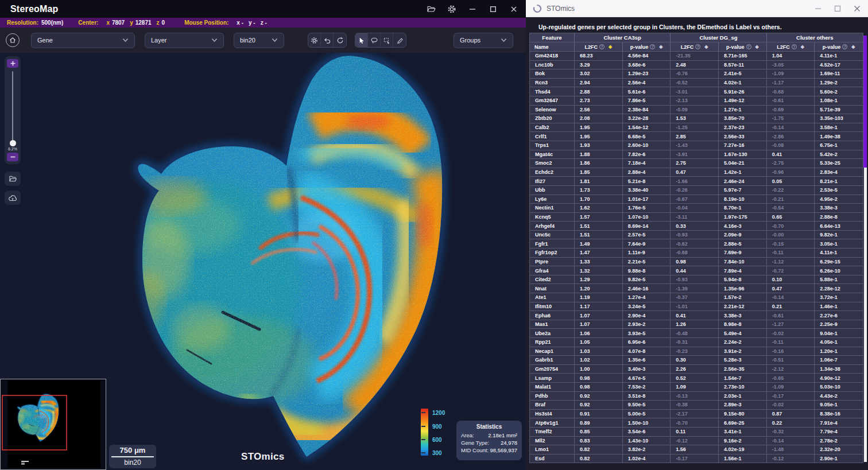 This screenshot has width=868, height=470. What do you see at coordinates (53, 425) in the screenshot?
I see `minimap` at bounding box center [53, 425].